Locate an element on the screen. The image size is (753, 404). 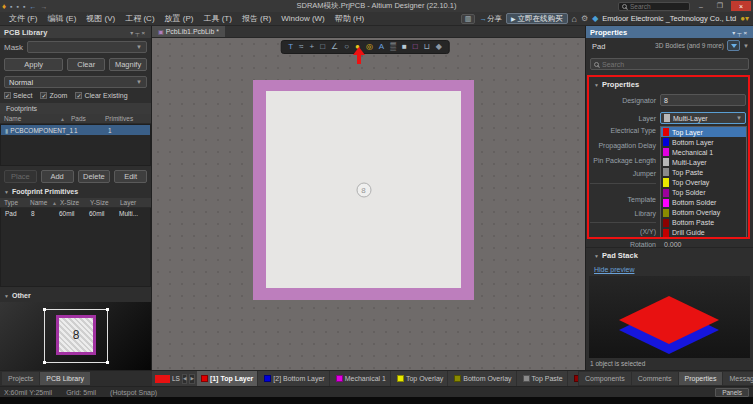
hide-preview-link: Hide preview is located at coordinates (614, 270).